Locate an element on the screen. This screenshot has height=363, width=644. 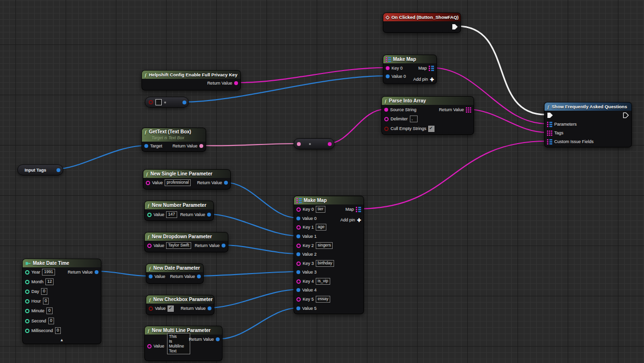
node-helpshift-config: ƒ Helpshift Config Enable Full Privacy K… is located at coordinates (191, 80).